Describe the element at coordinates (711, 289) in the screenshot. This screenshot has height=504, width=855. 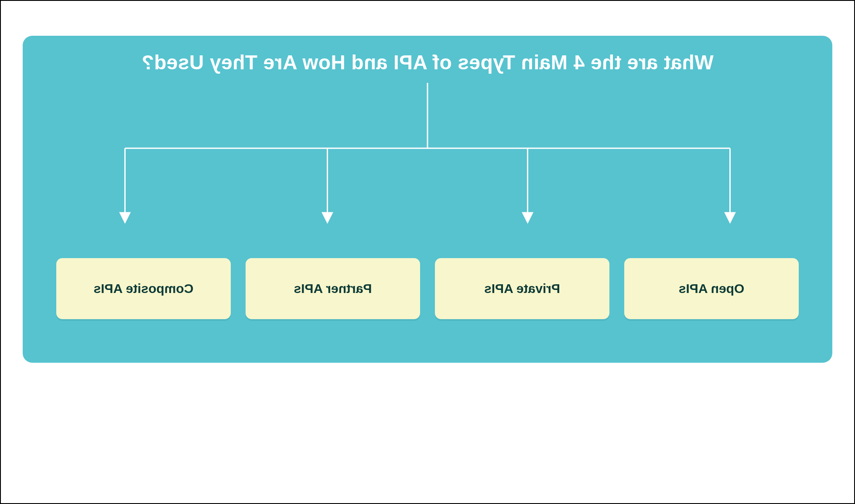
I see `api-type-box-open: Open APIs` at that location.